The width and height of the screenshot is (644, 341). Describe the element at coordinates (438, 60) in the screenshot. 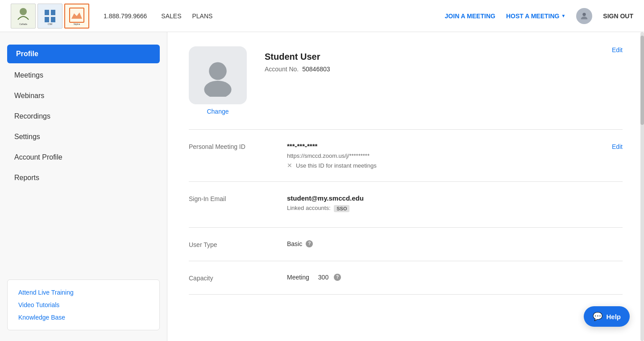

I see `profile-info: Student User Account No. 50846803` at that location.